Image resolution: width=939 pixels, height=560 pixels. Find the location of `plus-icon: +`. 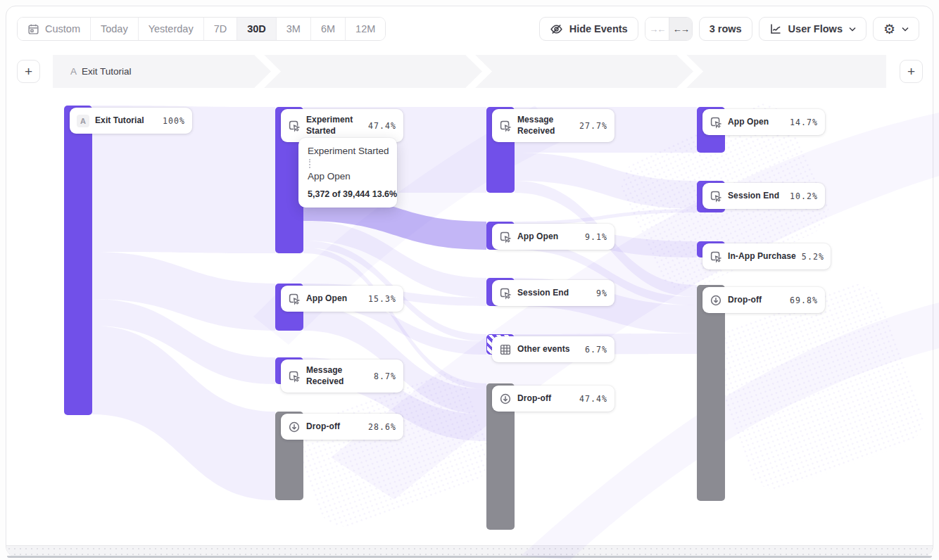

plus-icon: + is located at coordinates (911, 72).